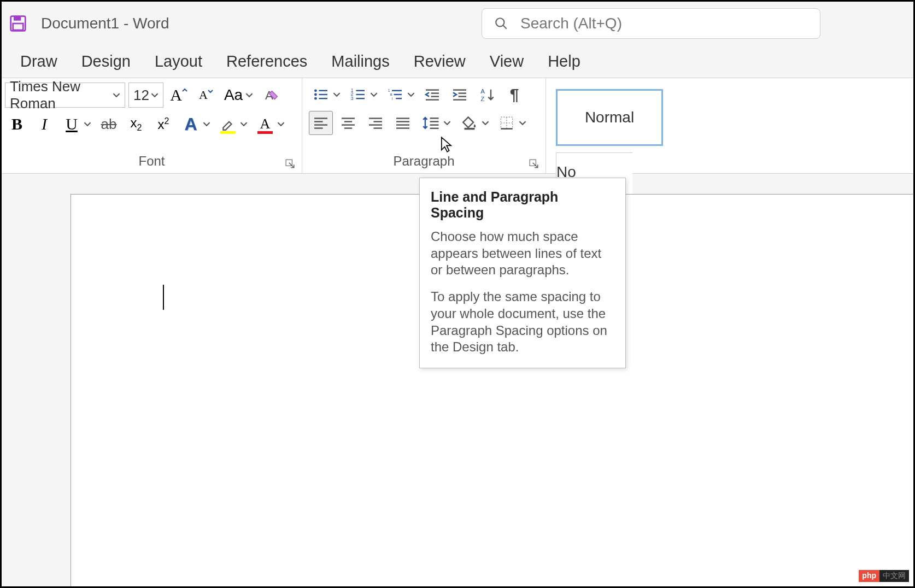 Image resolution: width=915 pixels, height=588 pixels. I want to click on bullets-button, so click(326, 95).